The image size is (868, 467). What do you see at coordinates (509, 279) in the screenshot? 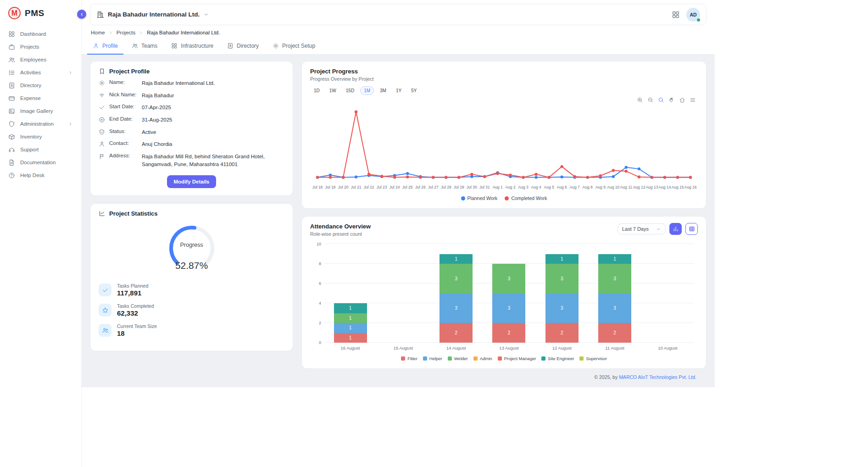
I see `bar-value-label: 3` at bounding box center [509, 279].